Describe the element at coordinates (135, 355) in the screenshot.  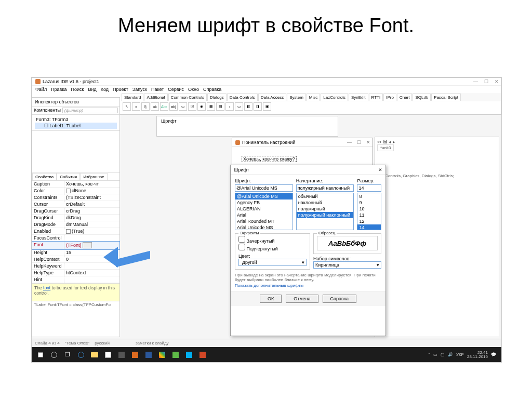
I see `lazarus-taskbar-icon` at that location.